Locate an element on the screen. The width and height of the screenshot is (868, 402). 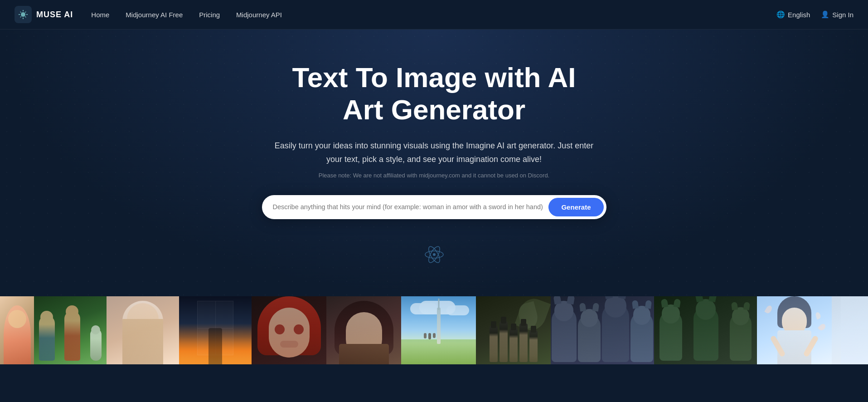
hero-subtitle: Easily turn your ideas into stunning vis… is located at coordinates (434, 152).